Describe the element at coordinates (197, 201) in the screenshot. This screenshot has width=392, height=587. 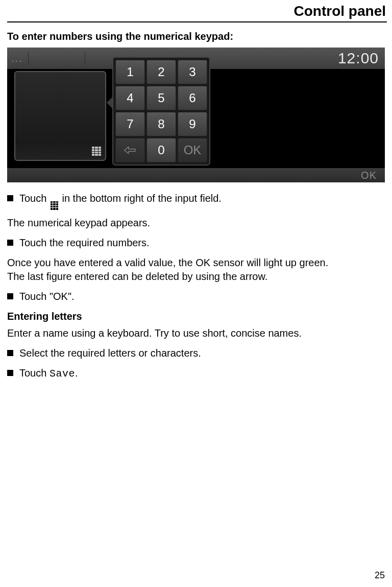
I see `instruction-step: Touch in the bottom right of the input f…` at that location.